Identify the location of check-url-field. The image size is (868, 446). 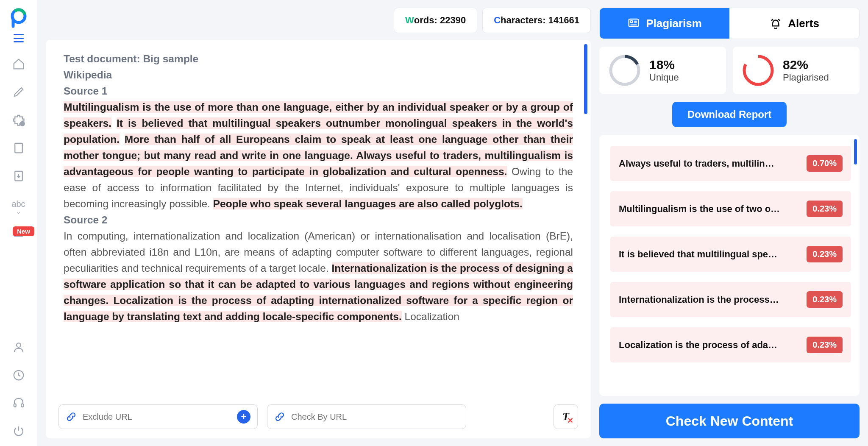
(375, 417).